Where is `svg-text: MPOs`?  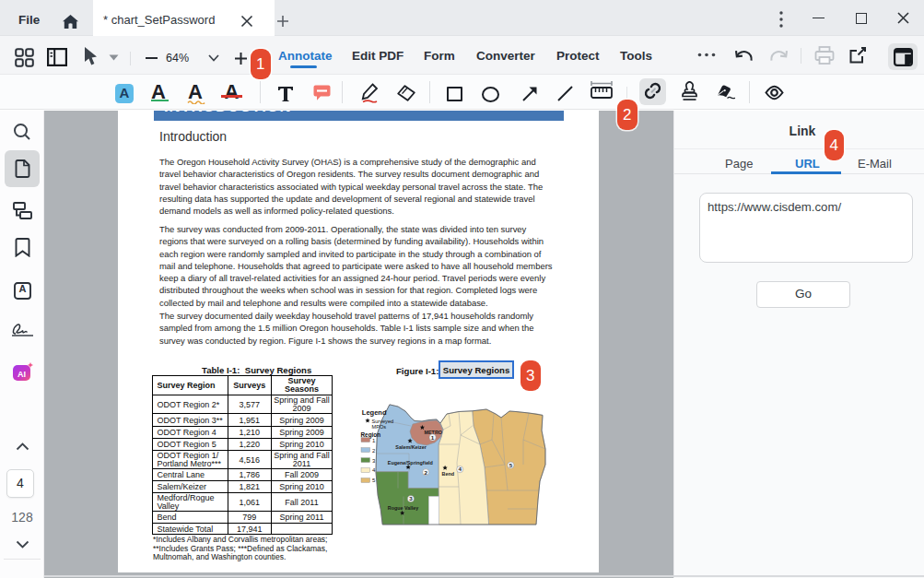
svg-text: MPOs is located at coordinates (380, 427).